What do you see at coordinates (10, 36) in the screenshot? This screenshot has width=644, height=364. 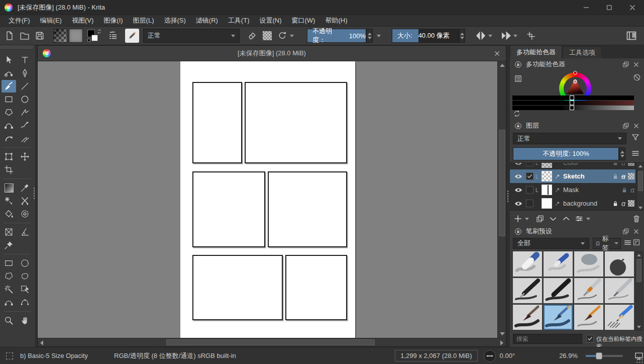 I see `new-document-button` at bounding box center [10, 36].